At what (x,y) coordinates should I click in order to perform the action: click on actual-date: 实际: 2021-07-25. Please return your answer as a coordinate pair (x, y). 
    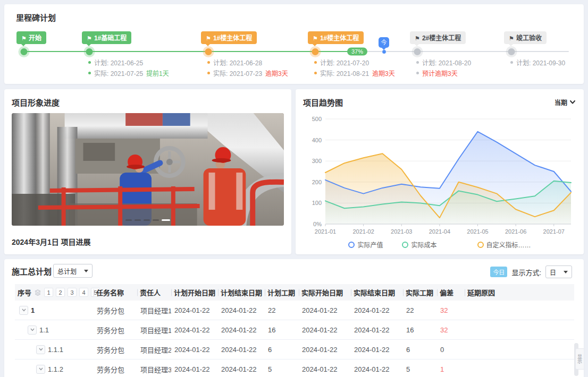
    Looking at the image, I should click on (119, 73).